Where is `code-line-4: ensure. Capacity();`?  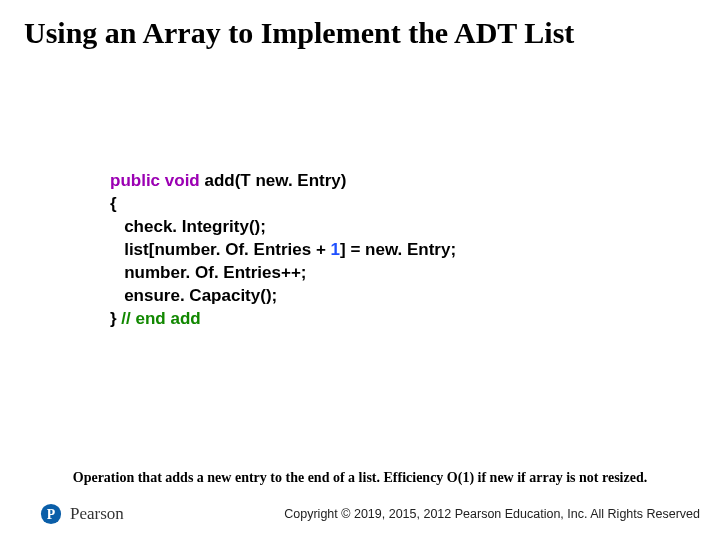 code-line-4: ensure. Capacity(); is located at coordinates (283, 296).